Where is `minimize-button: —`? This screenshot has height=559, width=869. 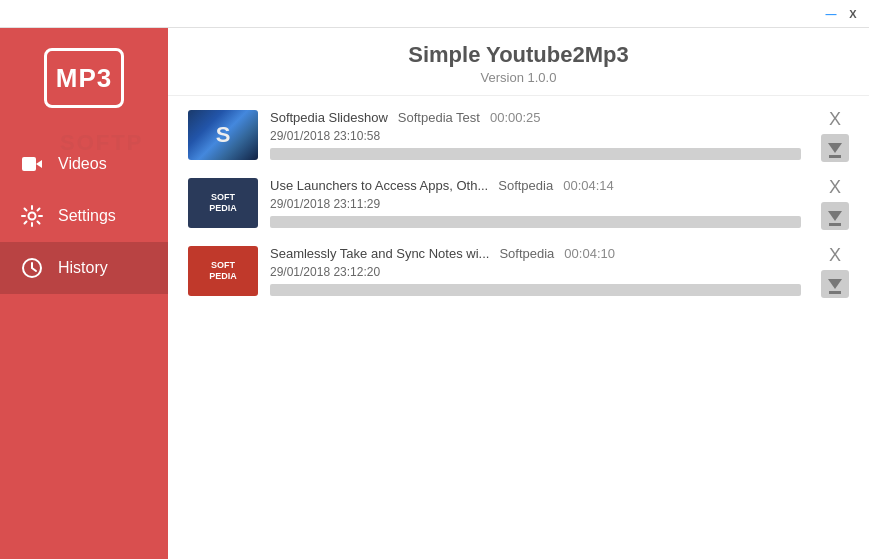
minimize-button: — is located at coordinates (831, 14).